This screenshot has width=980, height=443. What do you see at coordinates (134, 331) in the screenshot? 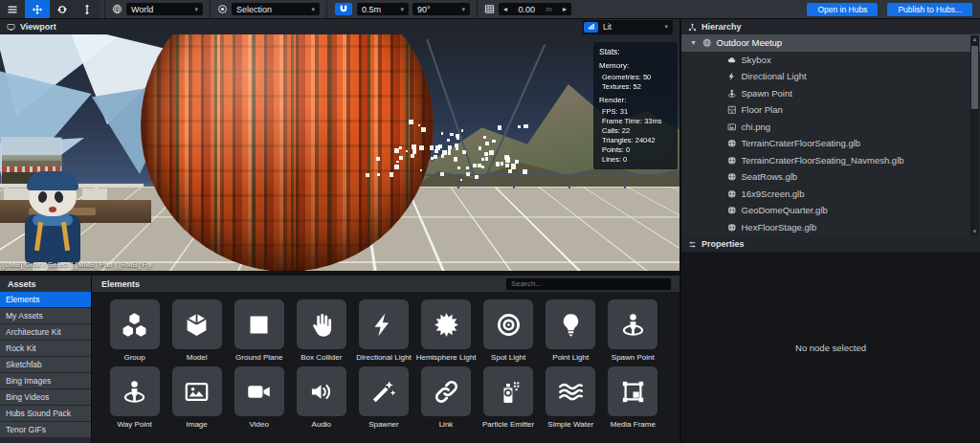
I see `element-item-group: Group` at bounding box center [134, 331].